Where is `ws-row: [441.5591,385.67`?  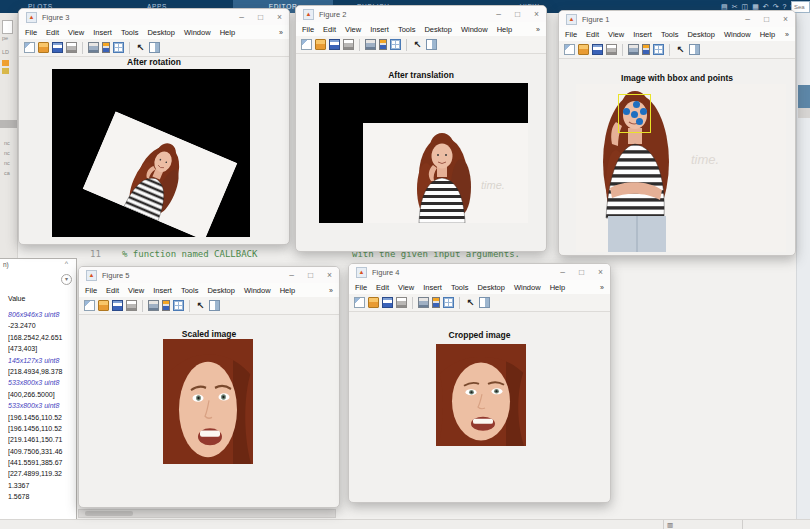
ws-row: [441.5591,385.67 is located at coordinates (41, 462).